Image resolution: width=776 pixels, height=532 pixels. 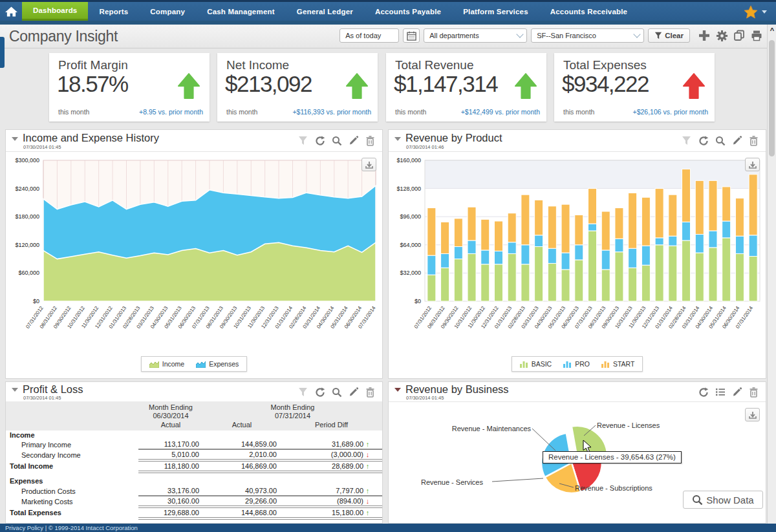 What do you see at coordinates (589, 12) in the screenshot?
I see `tab-accounts-receivable: Accounts Receivable` at bounding box center [589, 12].